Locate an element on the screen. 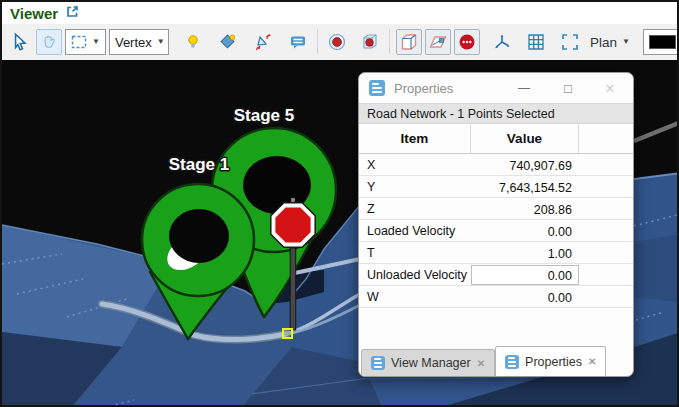 The height and width of the screenshot is (407, 679). toolbar: ▼ Vertex ▼ is located at coordinates (340, 42).